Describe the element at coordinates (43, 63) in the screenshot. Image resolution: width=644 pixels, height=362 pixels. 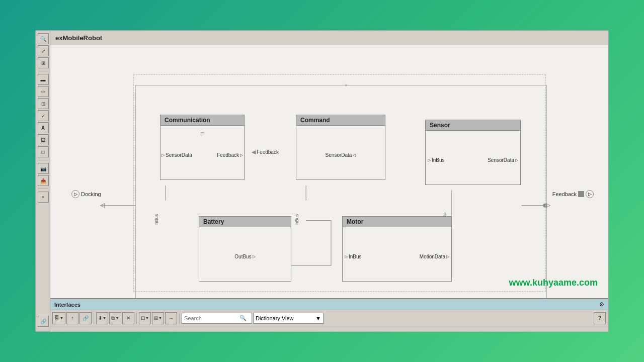
I see `expand-btn: ⊞` at that location.